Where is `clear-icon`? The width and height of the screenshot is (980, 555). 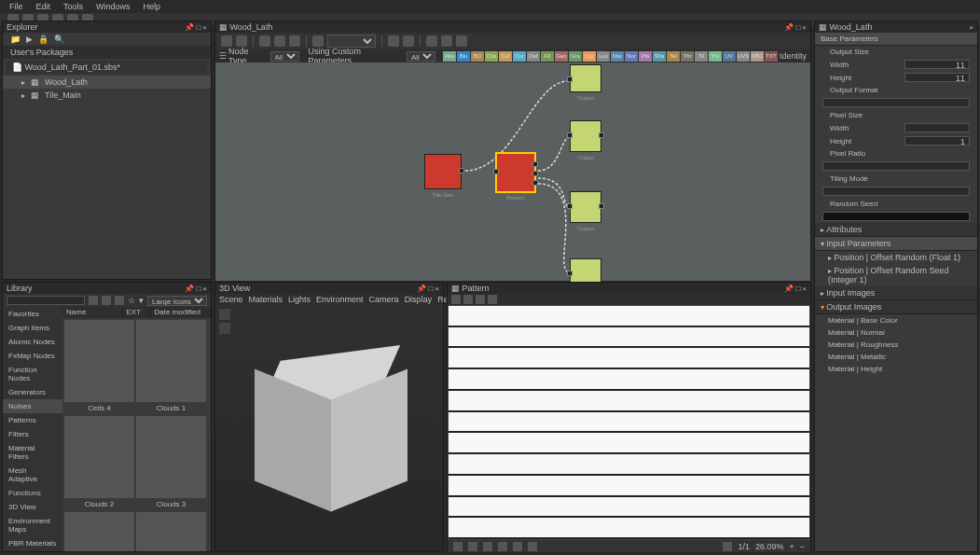 clear-icon is located at coordinates (106, 300).